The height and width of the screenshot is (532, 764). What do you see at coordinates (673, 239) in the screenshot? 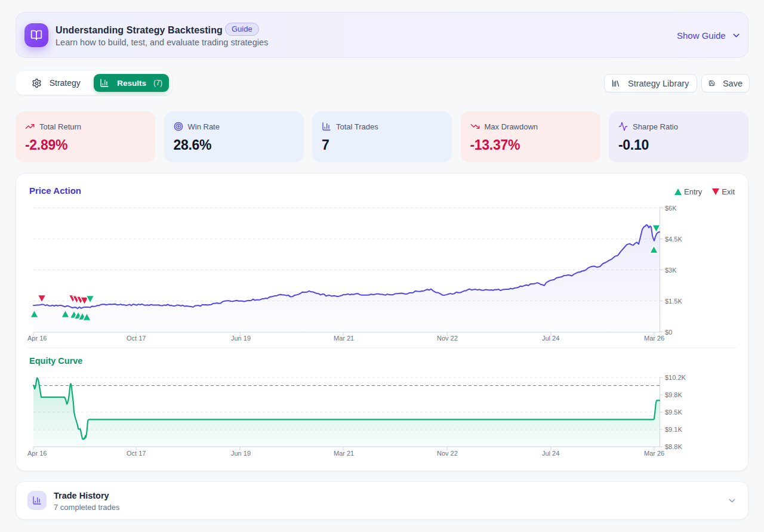
I see `svg-text: $4.5K` at bounding box center [673, 239].